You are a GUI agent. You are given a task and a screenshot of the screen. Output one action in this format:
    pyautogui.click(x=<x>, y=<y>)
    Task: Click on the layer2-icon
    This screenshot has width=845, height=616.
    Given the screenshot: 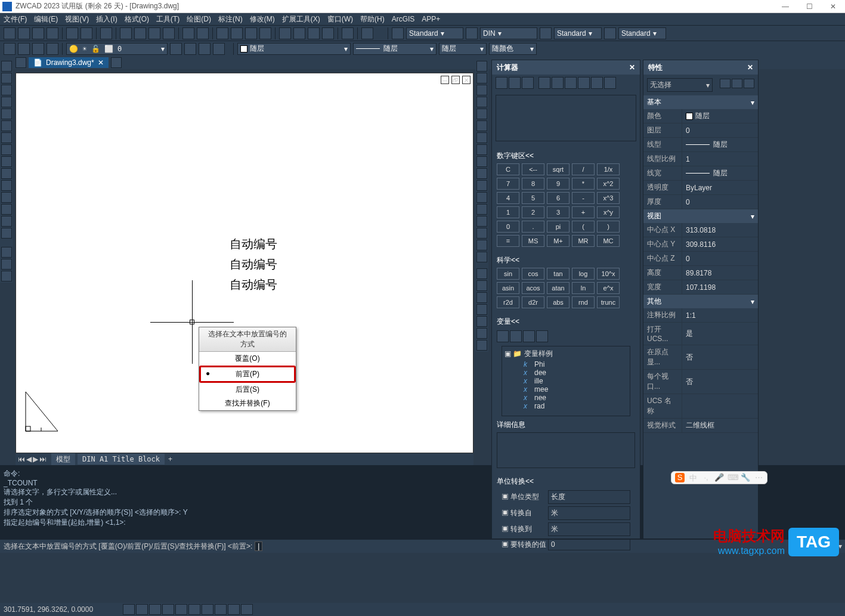 What is the action you would take?
    pyautogui.click(x=24, y=49)
    